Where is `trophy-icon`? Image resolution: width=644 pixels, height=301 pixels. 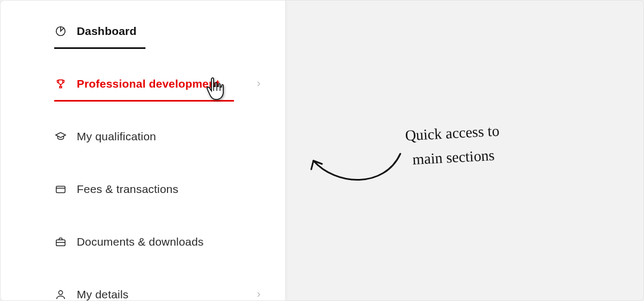
trophy-icon is located at coordinates (61, 84).